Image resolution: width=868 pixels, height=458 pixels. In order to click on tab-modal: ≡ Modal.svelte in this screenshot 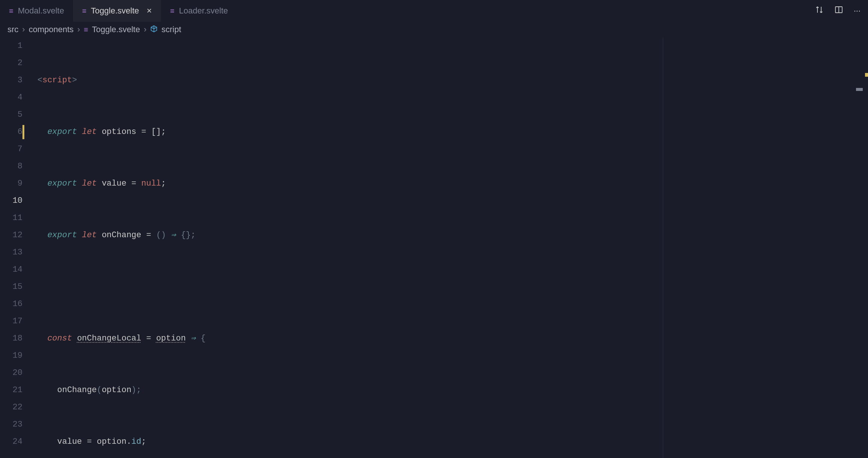, I will do `click(37, 11)`.